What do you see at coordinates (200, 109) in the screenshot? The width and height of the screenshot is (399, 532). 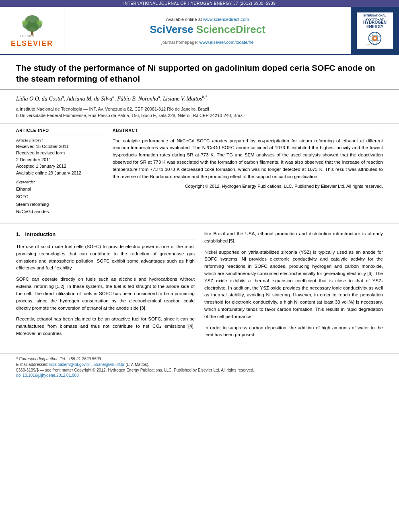 I see `affiliation-a: a Instituto Nacional de Tecnologia — INT…` at bounding box center [200, 109].